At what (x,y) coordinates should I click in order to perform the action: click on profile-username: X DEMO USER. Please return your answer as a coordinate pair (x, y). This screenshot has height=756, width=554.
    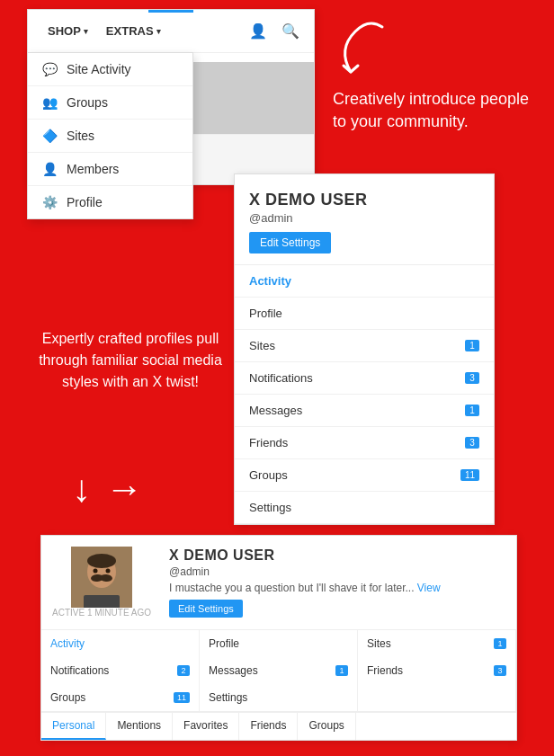
    Looking at the image, I should click on (364, 200).